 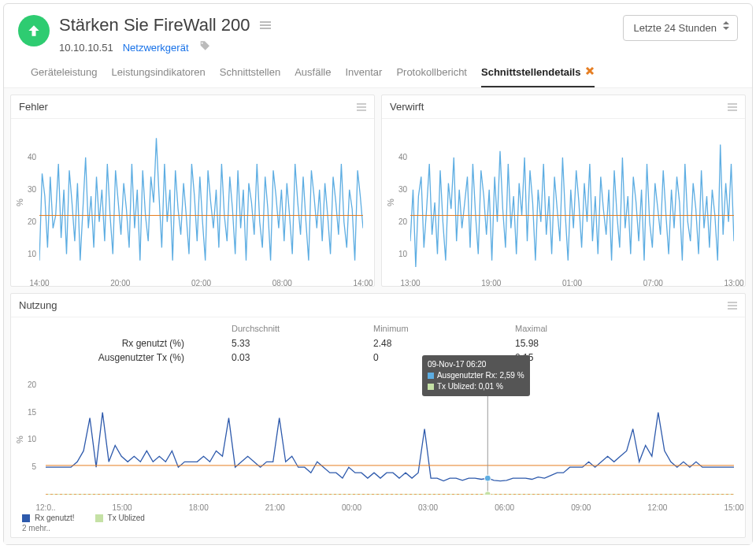 I want to click on tab-inventar: Inventar, so click(x=364, y=77).